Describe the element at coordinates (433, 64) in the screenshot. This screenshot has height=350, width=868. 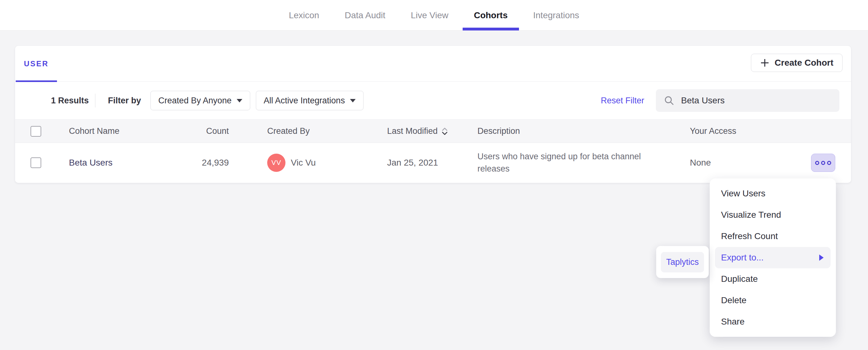
I see `panel-tab-bar: USER Create Cohort` at that location.